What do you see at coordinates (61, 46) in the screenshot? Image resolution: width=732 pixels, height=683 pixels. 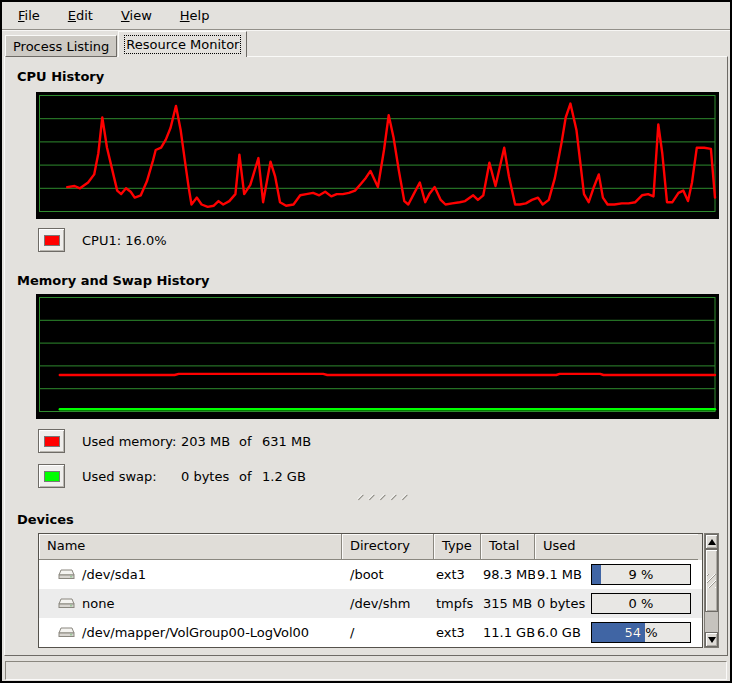 I see `tab-process-listing: Process Listing` at bounding box center [61, 46].